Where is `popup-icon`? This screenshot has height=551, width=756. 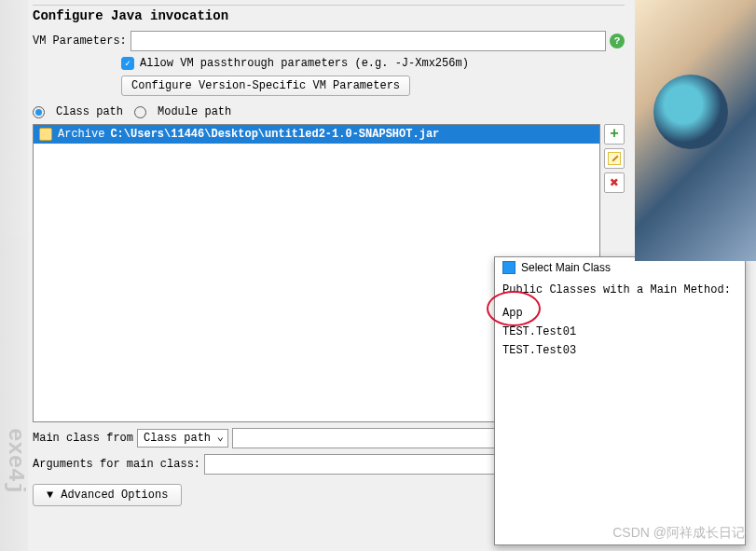 popup-icon is located at coordinates (509, 268).